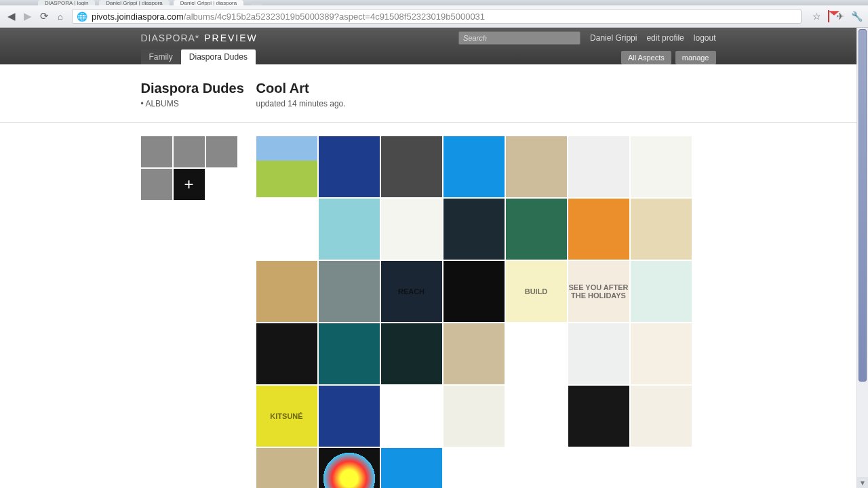 The image size is (868, 488). I want to click on tab-title: DIASPORA | login, so click(66, 3).